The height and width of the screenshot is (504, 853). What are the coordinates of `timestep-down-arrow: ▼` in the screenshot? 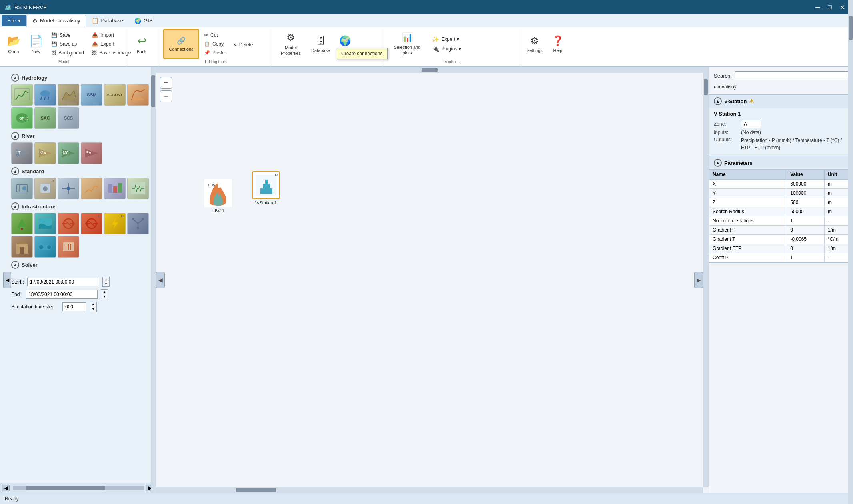 It's located at (93, 309).